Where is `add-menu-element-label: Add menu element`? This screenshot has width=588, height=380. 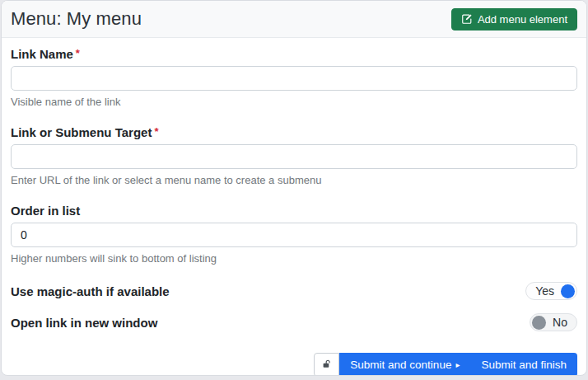
add-menu-element-label: Add menu element is located at coordinates (522, 20).